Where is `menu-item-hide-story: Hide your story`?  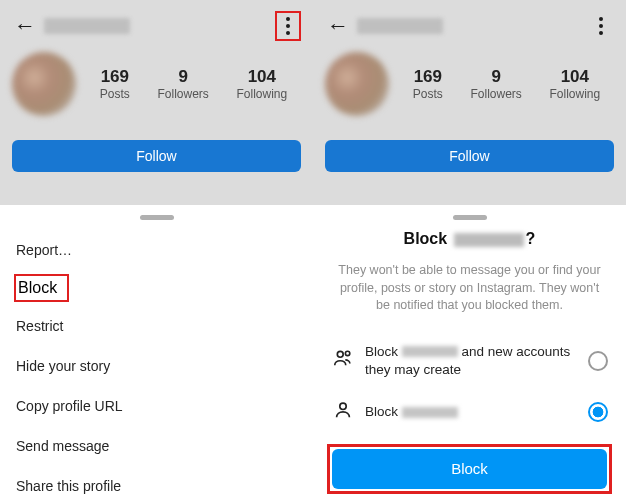 menu-item-hide-story: Hide your story is located at coordinates (156, 366).